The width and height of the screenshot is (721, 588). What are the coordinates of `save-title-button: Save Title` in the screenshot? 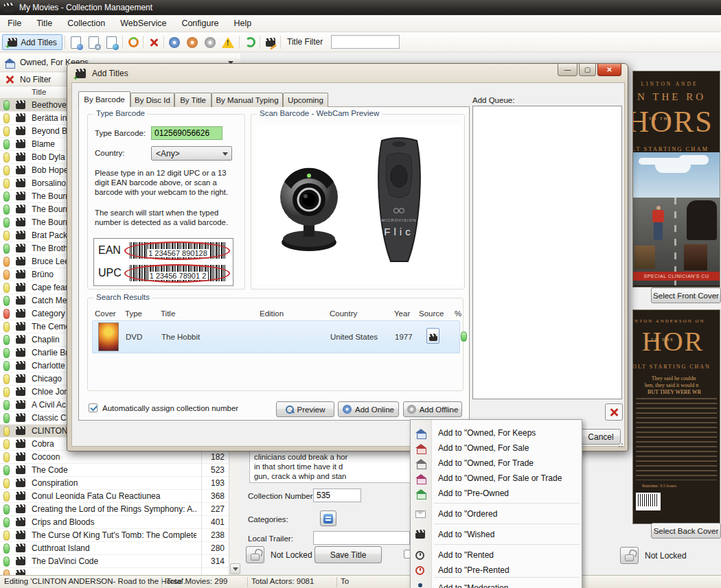 It's located at (348, 554).